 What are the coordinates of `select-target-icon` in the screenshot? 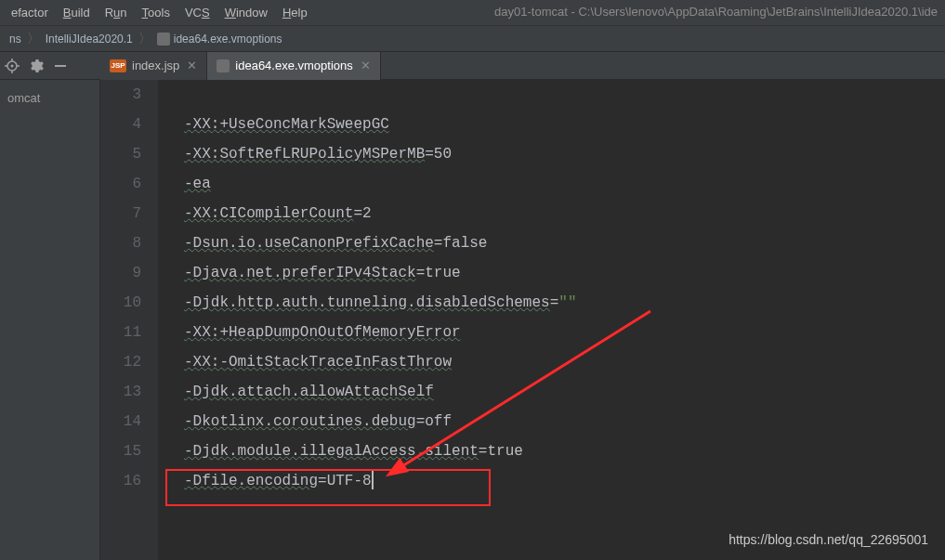 It's located at (12, 66).